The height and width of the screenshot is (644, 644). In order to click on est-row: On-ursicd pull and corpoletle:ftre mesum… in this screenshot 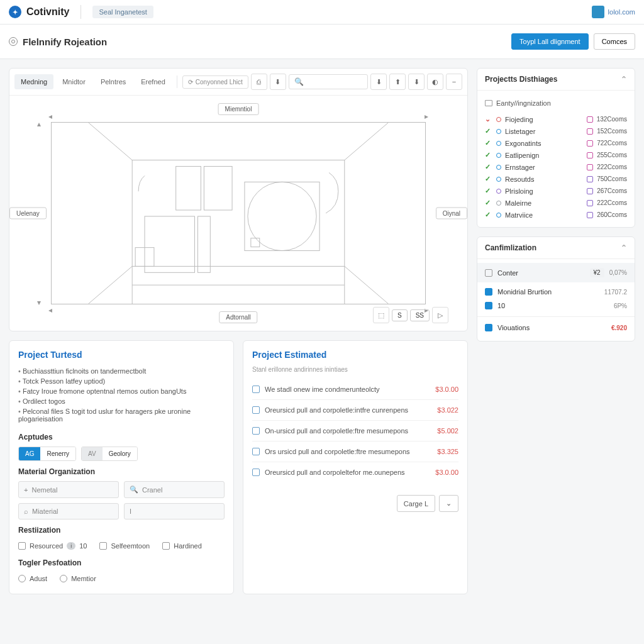, I will do `click(355, 431)`.